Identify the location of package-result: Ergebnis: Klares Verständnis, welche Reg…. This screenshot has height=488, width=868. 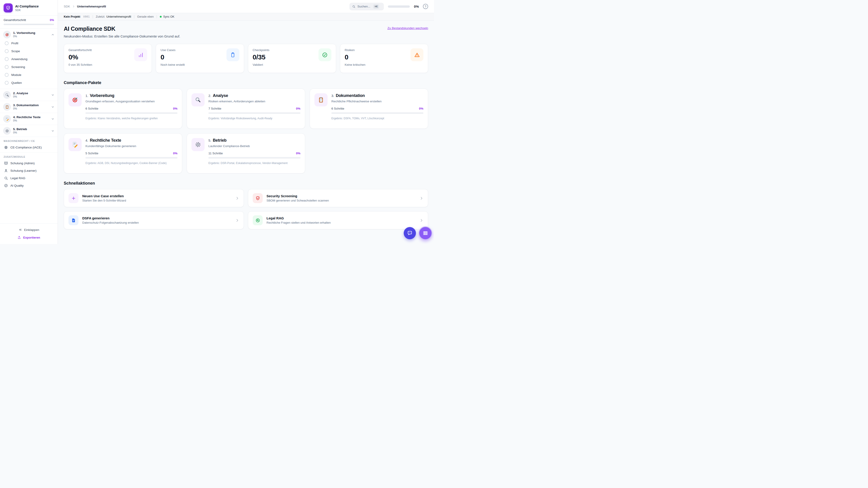
(131, 119).